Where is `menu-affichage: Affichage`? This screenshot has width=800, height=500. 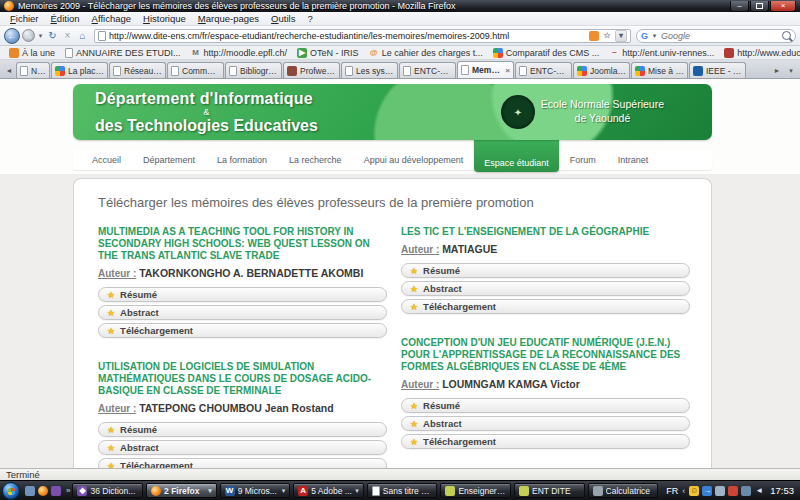 menu-affichage: Affichage is located at coordinates (112, 18).